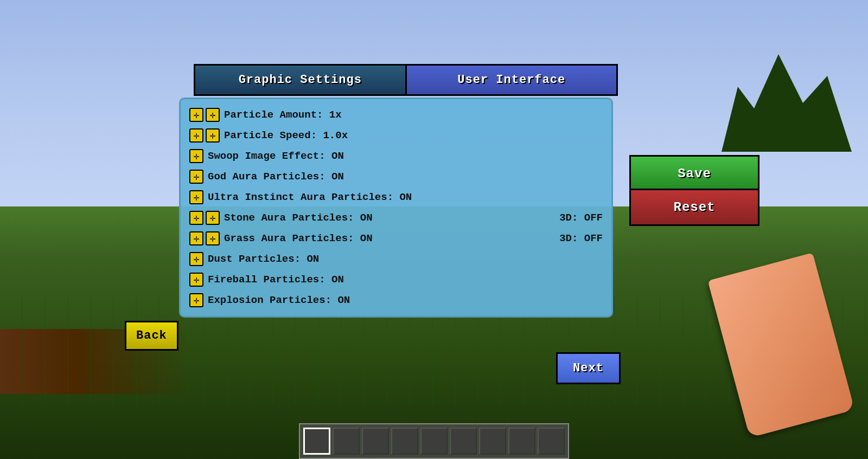  I want to click on plus-icon-1: ✛, so click(196, 115).